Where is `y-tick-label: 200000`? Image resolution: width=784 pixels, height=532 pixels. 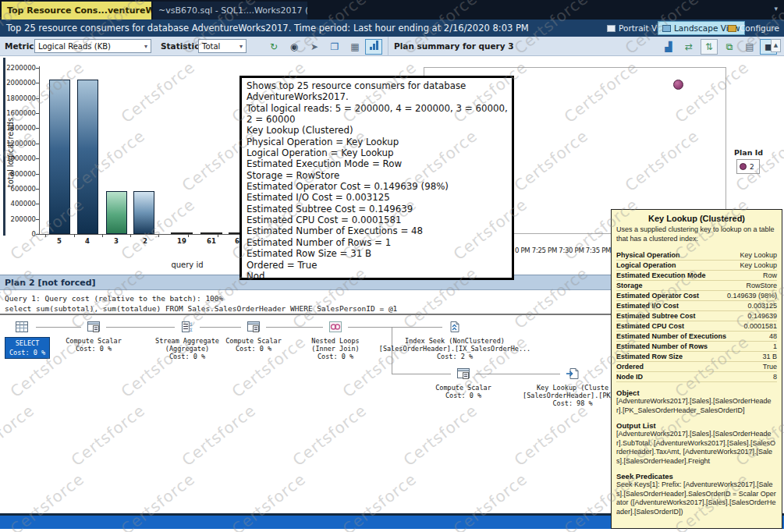 y-tick-label: 200000 is located at coordinates (19, 219).